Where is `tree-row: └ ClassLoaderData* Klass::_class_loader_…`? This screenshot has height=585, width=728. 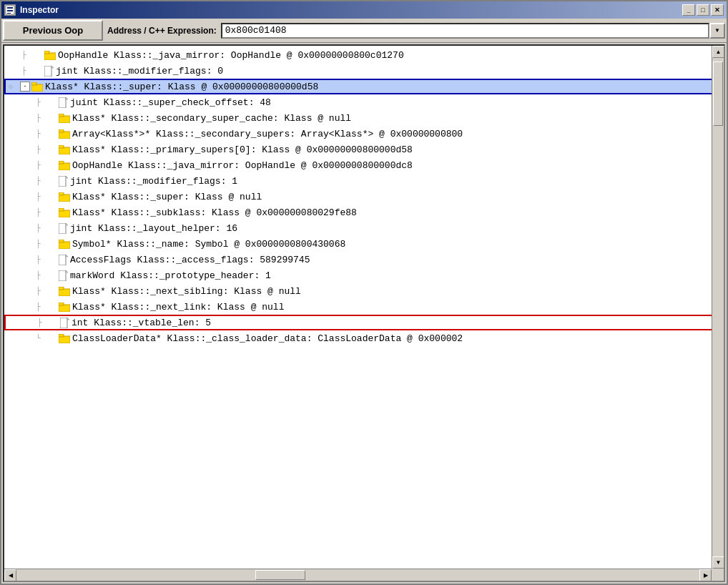
tree-row: └ ClassLoaderData* Klass::_class_loader_… is located at coordinates (364, 338).